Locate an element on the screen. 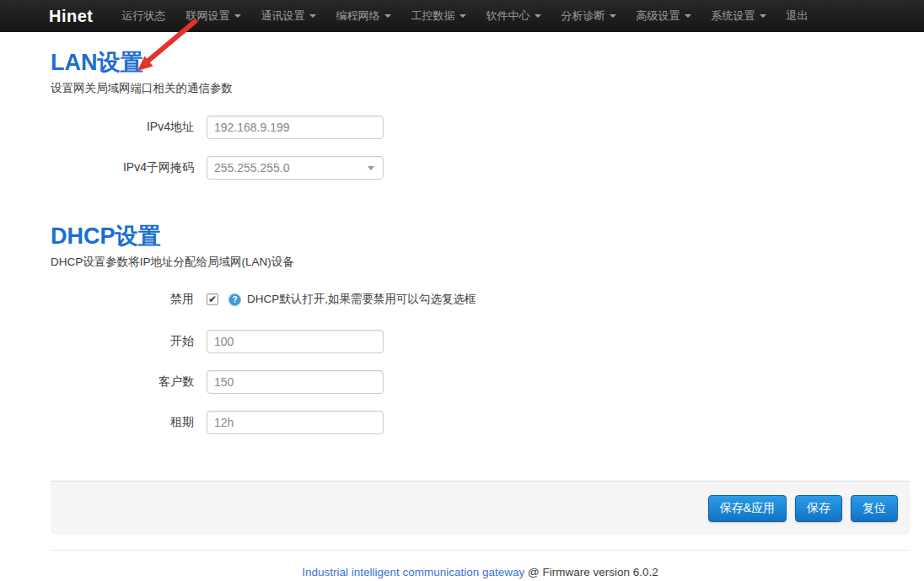 This screenshot has width=924, height=581. dhcp-hint-text: DHCP默认打开,如果需要禁用可以勾选复选框 is located at coordinates (362, 299).